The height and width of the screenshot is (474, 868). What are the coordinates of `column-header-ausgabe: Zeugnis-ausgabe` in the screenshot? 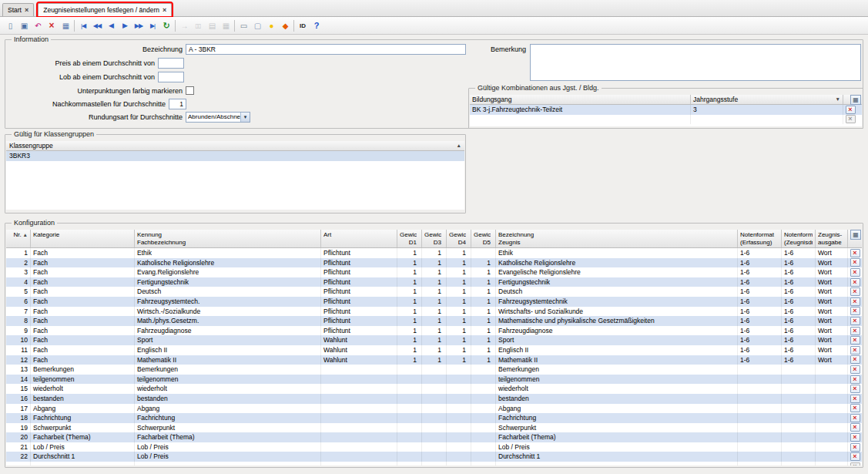 It's located at (832, 239).